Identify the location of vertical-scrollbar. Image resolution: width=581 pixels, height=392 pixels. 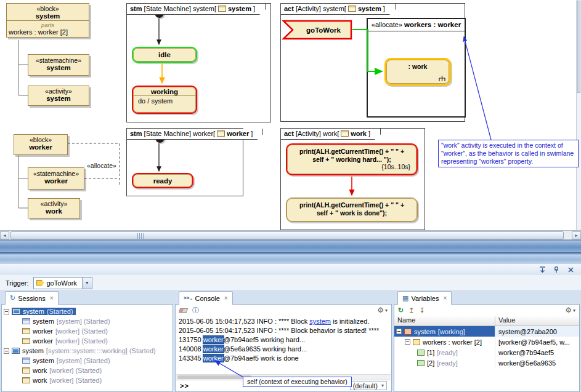
(579, 115).